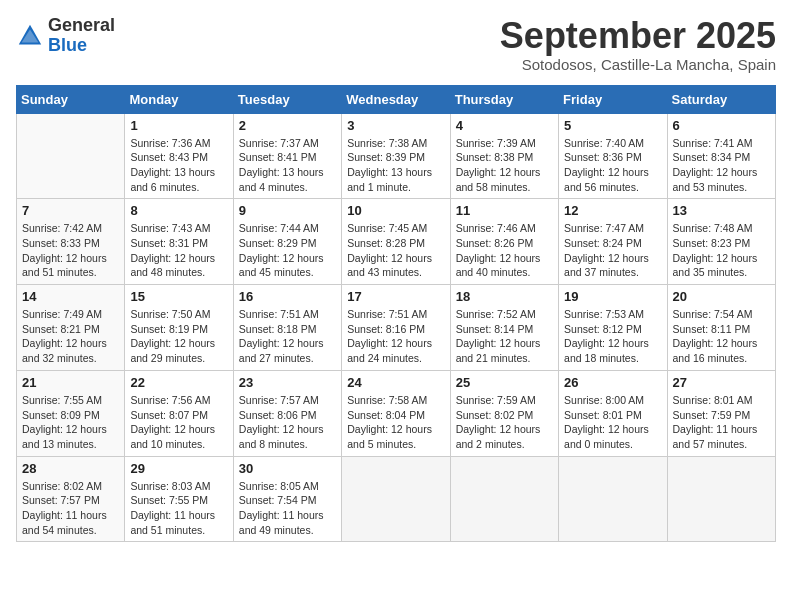 The height and width of the screenshot is (612, 792). What do you see at coordinates (722, 166) in the screenshot?
I see `day-info: Sunrise: 7:41 AM Sunset: 8:34 PM Dayligh…` at bounding box center [722, 166].